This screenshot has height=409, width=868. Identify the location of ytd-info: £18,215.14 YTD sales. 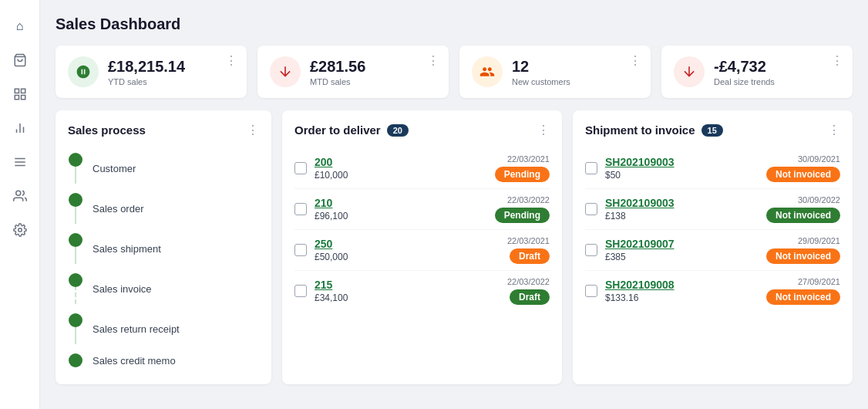
(146, 72).